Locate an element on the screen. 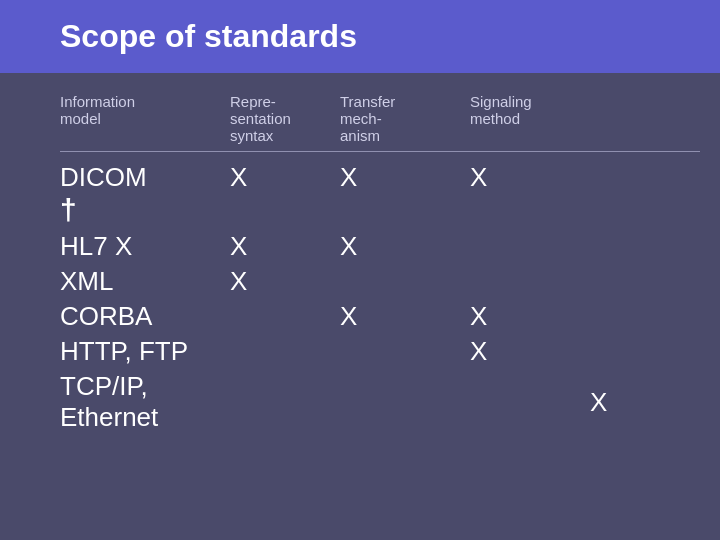 This screenshot has width=720, height=540. header-col5 is located at coordinates (645, 118).